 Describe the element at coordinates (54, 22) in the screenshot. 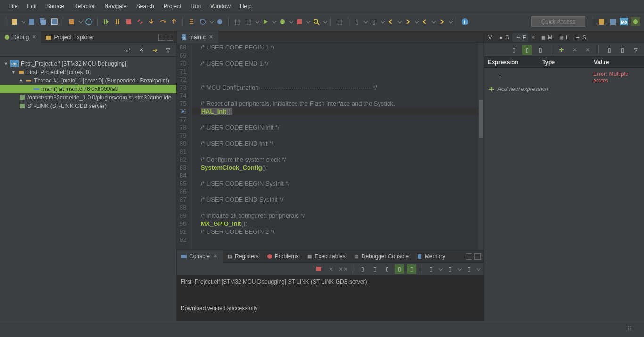

I see `binary-icon` at that location.